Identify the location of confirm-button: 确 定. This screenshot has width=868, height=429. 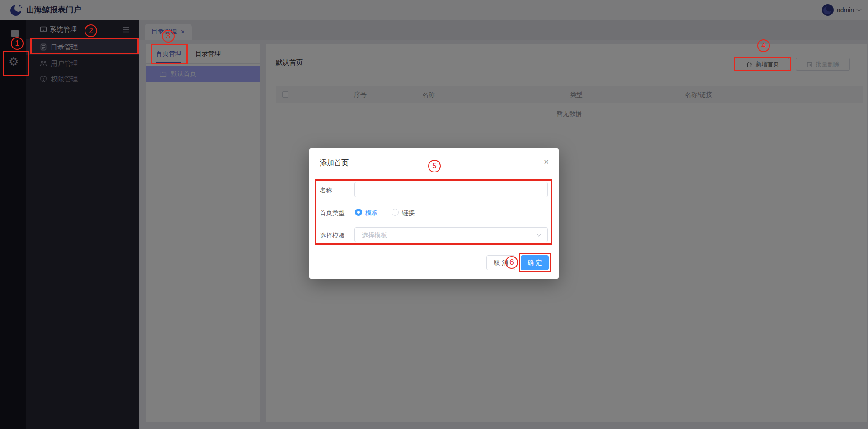
(535, 262).